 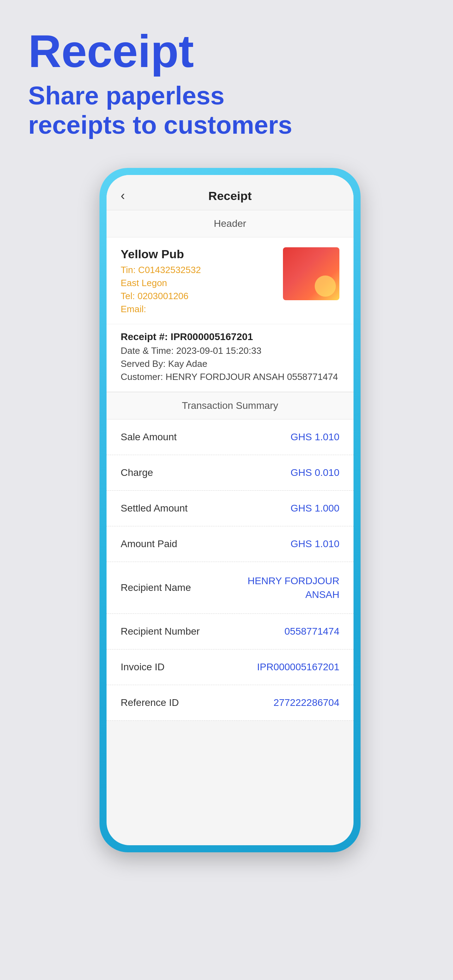 What do you see at coordinates (230, 406) in the screenshot?
I see `transaction-summary-label: Transaction Summary` at bounding box center [230, 406].